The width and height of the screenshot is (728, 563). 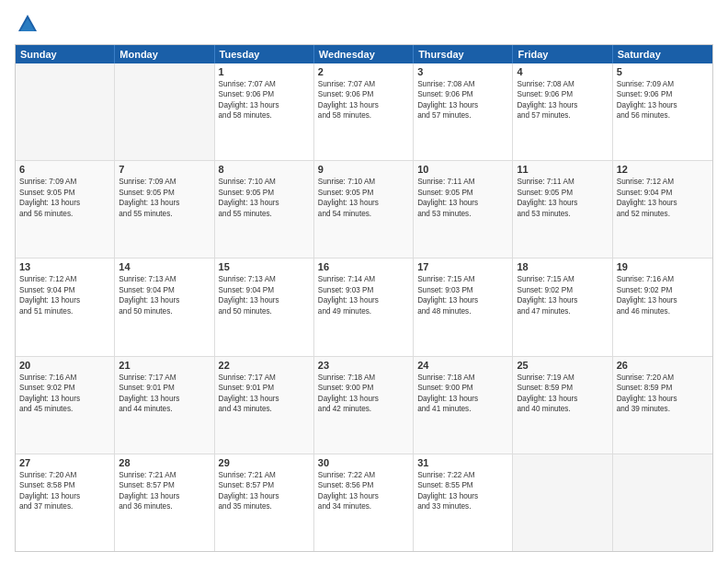 I want to click on cell-line: Sunrise: 7:18 AM, so click(x=463, y=377).